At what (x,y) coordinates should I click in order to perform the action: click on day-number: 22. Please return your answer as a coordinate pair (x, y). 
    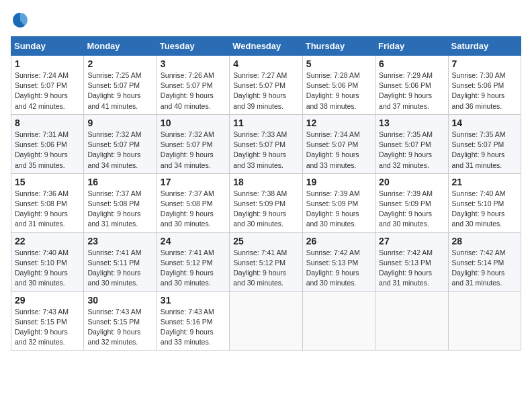
    Looking at the image, I should click on (47, 241).